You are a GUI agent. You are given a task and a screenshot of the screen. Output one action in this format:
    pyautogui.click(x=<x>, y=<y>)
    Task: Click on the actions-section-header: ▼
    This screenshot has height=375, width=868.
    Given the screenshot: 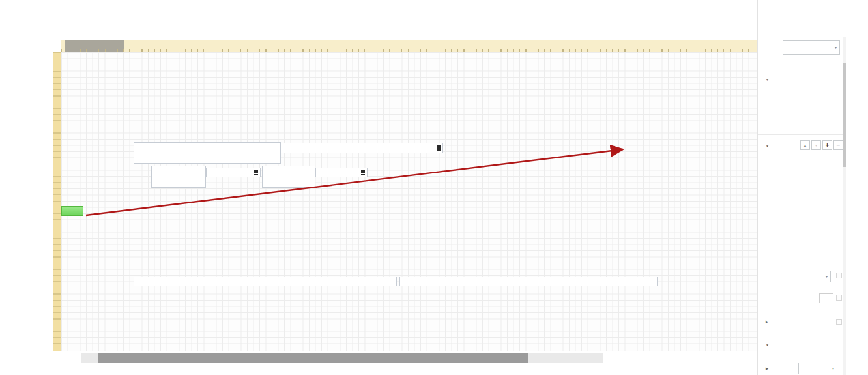 What is the action you would take?
    pyautogui.click(x=769, y=80)
    